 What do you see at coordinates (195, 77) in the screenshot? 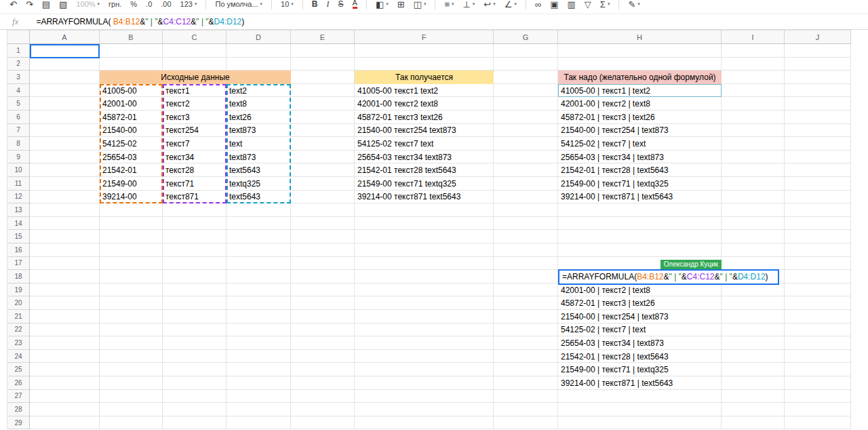
I see `source-data-header: Исходные данные` at bounding box center [195, 77].